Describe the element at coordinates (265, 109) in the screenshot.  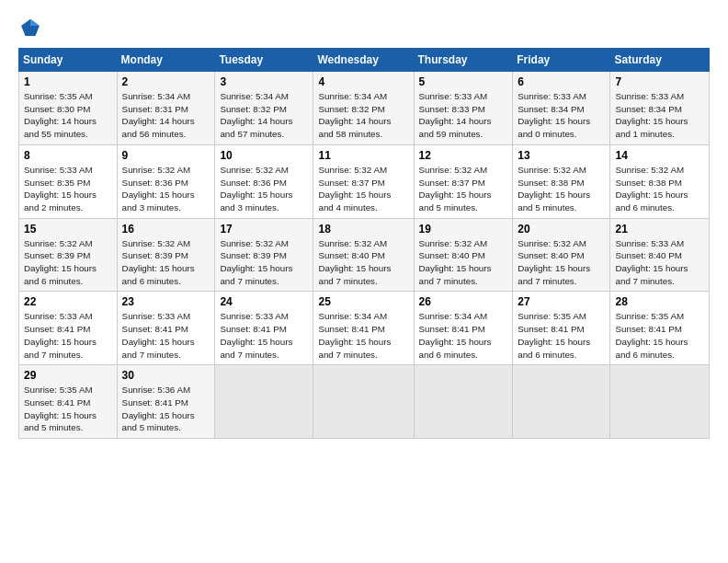
I see `table-row: 3Sunrise: 5:34 AMSunset: 8:32 PMDaylight…` at that location.